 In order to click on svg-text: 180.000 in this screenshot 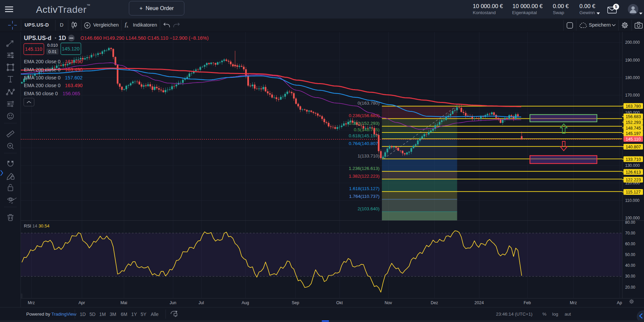, I will do `click(633, 78)`.